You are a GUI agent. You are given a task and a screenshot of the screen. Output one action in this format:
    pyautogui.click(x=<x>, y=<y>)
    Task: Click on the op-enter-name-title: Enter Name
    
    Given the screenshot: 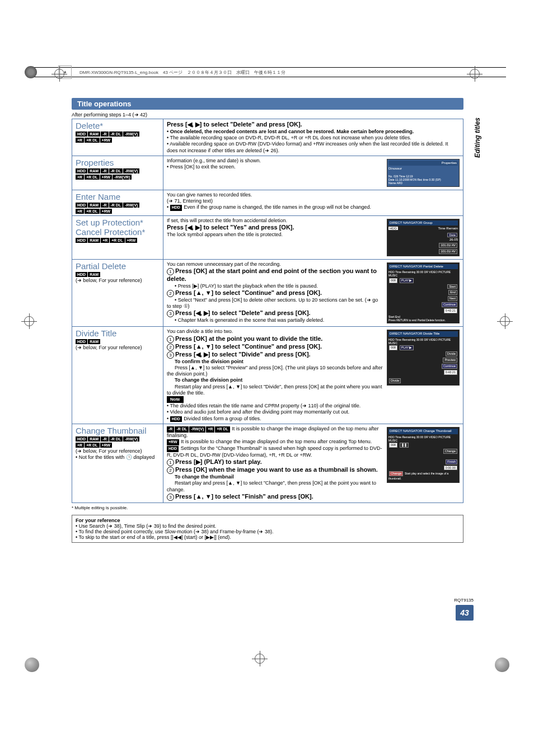 What is the action you would take?
    pyautogui.click(x=118, y=197)
    